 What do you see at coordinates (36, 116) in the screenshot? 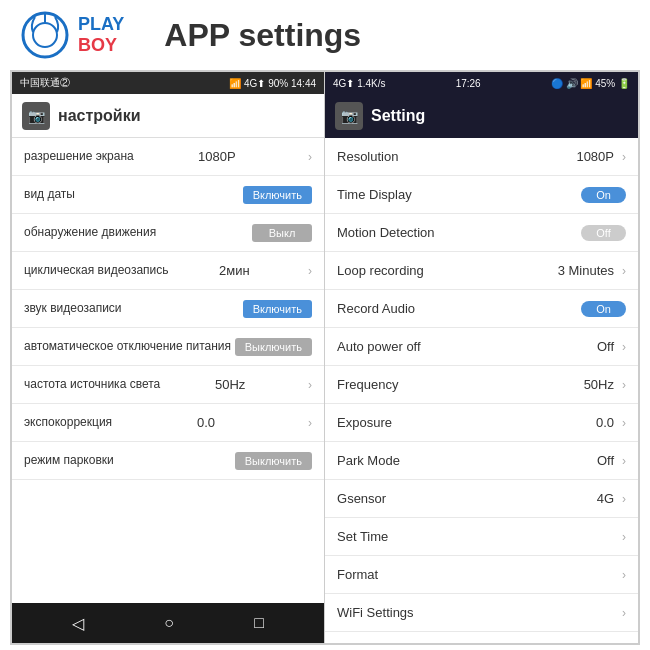
I see `left-app-icon: 📷` at bounding box center [36, 116].